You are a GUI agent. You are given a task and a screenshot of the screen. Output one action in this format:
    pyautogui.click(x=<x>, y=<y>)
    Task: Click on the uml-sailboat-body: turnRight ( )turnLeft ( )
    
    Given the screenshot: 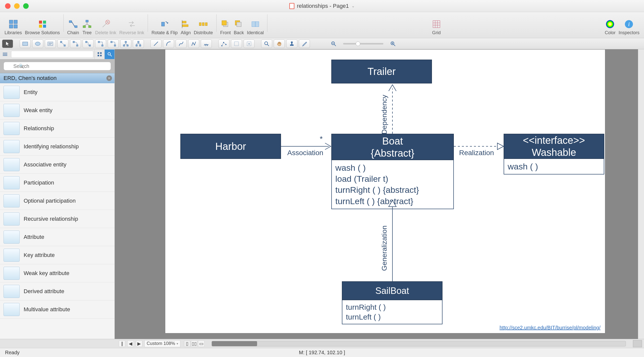 What is the action you would take?
    pyautogui.click(x=392, y=312)
    